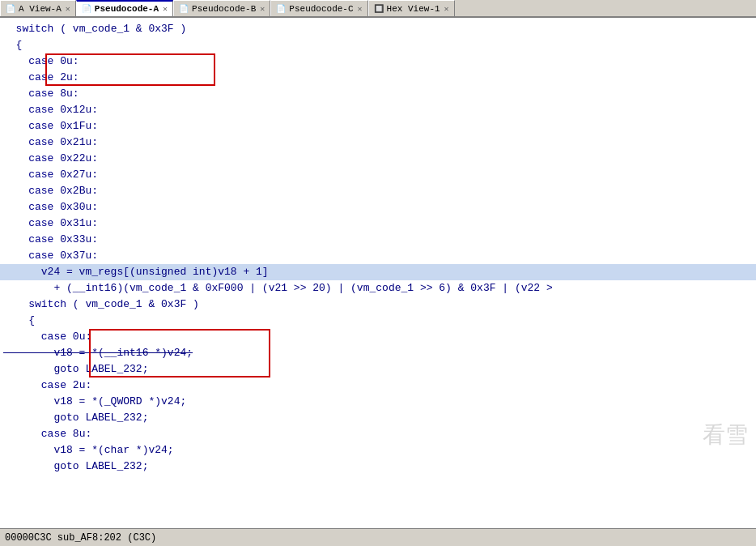 This screenshot has width=756, height=546. I want to click on code-line-15: case 0x37u:, so click(378, 256).